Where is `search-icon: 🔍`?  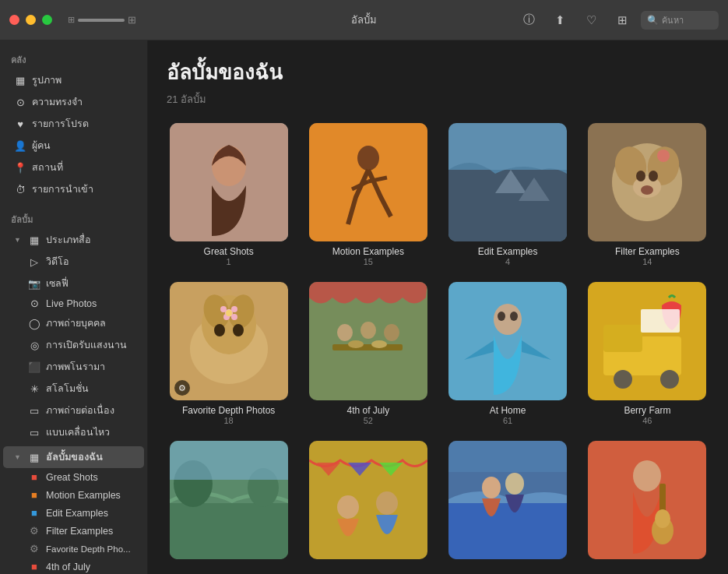
search-icon: 🔍 is located at coordinates (652, 20).